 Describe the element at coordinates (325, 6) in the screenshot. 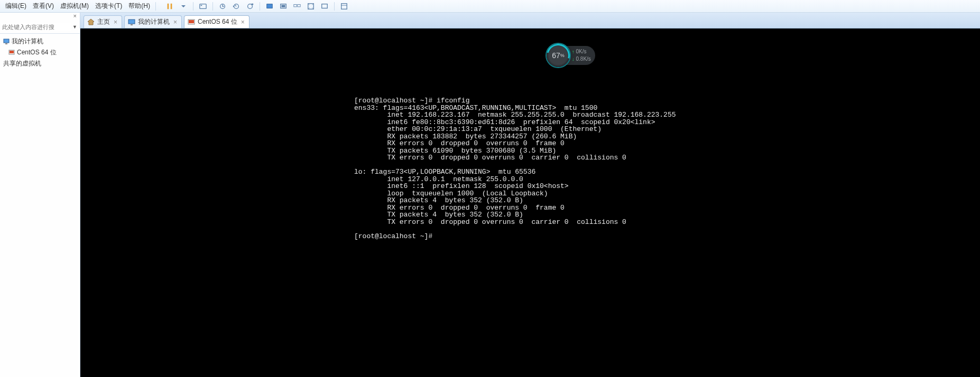

I see `view-unity-icon` at that location.